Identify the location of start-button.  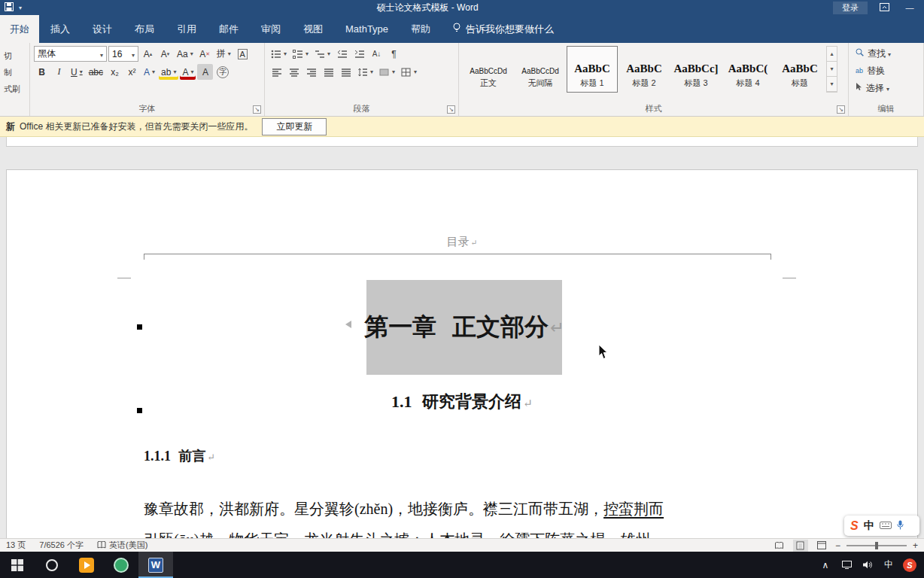
(17, 564).